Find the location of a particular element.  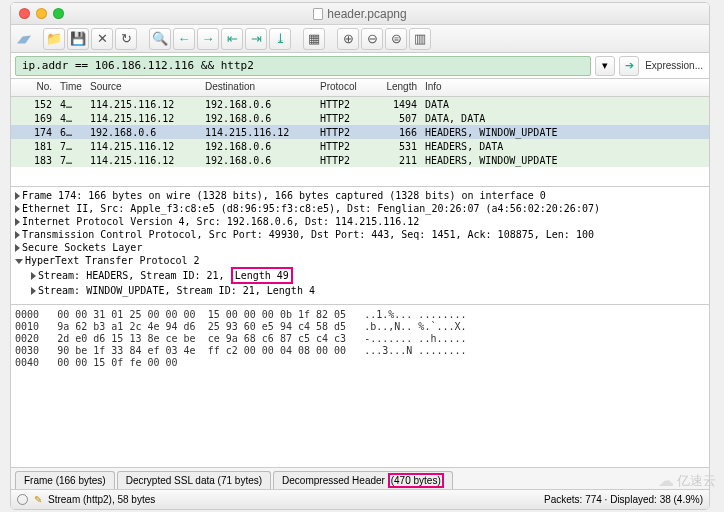

find-icon: 🔍 is located at coordinates (160, 39).